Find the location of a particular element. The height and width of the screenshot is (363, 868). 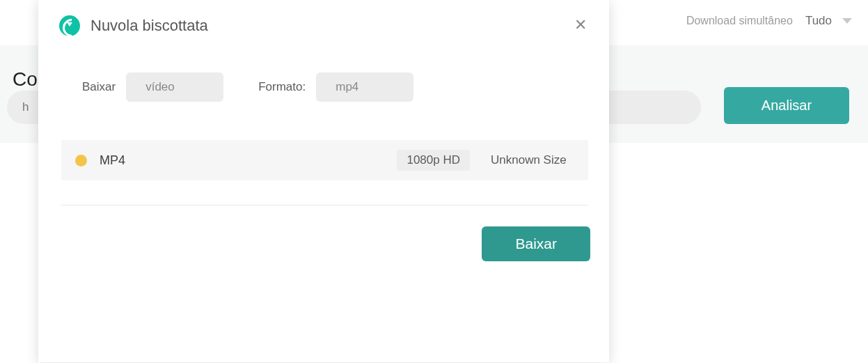

close-button: ✕ is located at coordinates (581, 25).